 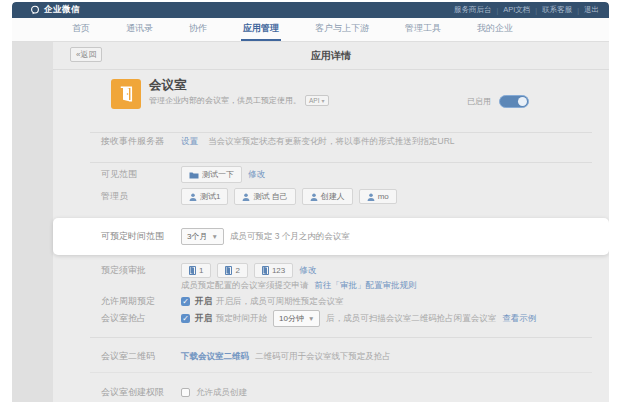 I want to click on tab-home: 首页, so click(x=81, y=30).